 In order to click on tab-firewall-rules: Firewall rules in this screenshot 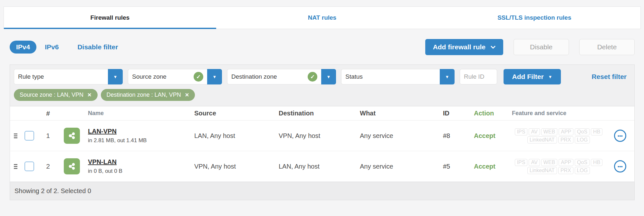, I will do `click(110, 18)`.